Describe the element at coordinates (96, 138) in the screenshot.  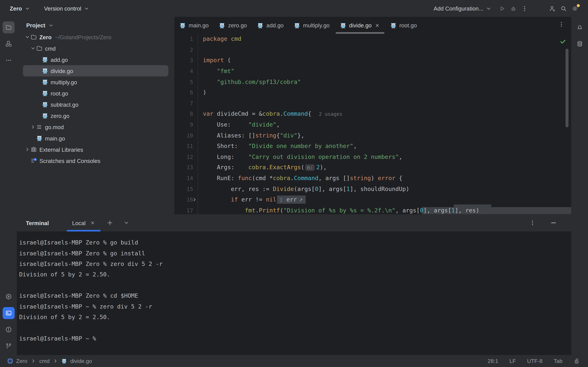
I see `tree-item-main.go: main.go` at that location.